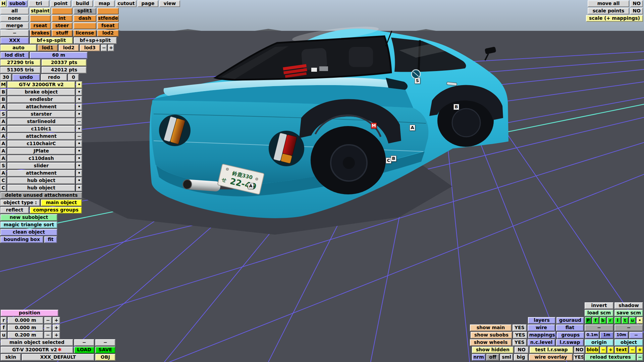 Image resolution: width=644 pixels, height=362 pixels. What do you see at coordinates (56, 335) in the screenshot?
I see `u-plus-button: +` at bounding box center [56, 335].